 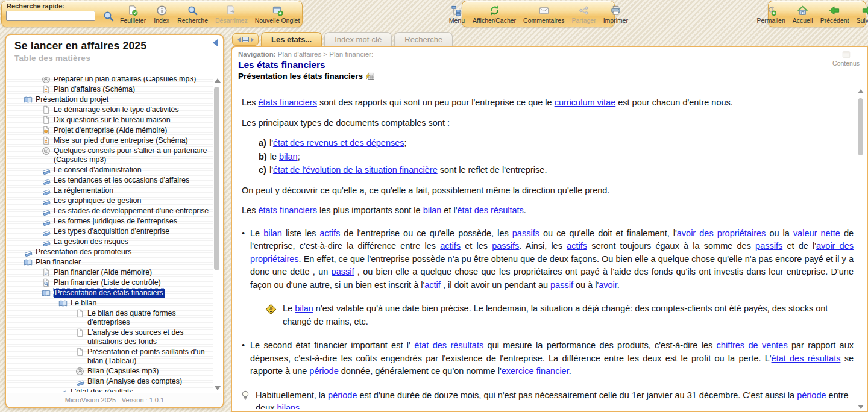 What do you see at coordinates (113, 231) in the screenshot?
I see `tree-item: Les types d'acquisition d'entreprise` at bounding box center [113, 231].